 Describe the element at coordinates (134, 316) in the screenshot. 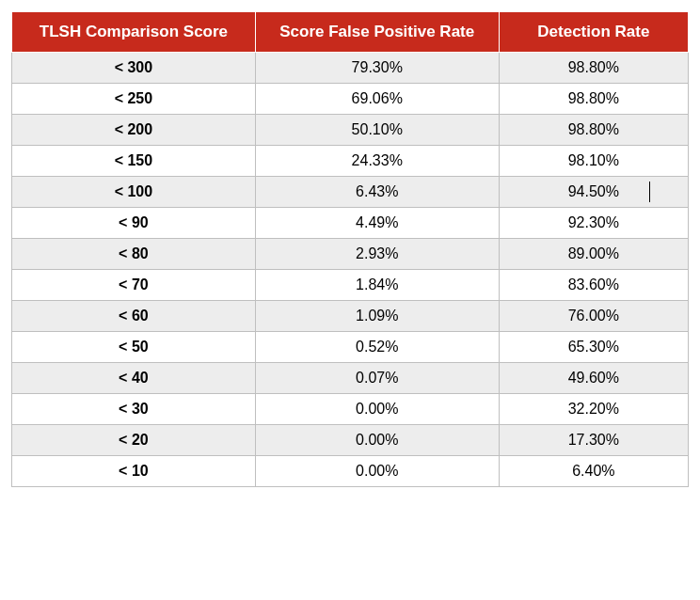

I see `cell-score: < 60` at that location.